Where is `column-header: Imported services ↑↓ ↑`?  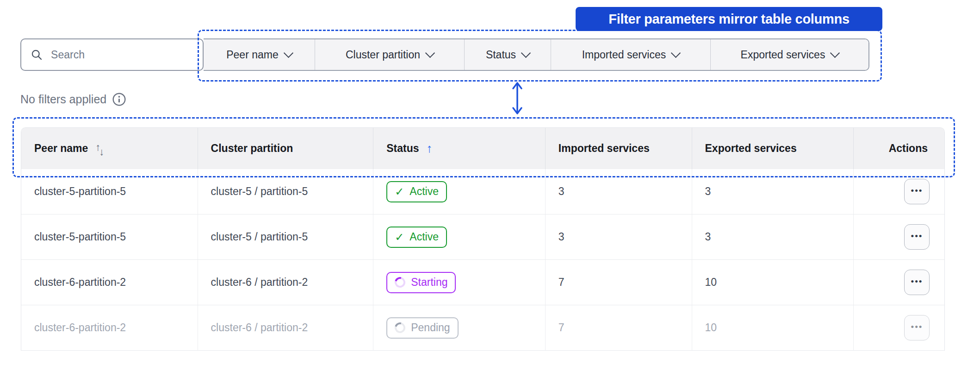
column-header: Imported services ↑↓ ↑ is located at coordinates (618, 148).